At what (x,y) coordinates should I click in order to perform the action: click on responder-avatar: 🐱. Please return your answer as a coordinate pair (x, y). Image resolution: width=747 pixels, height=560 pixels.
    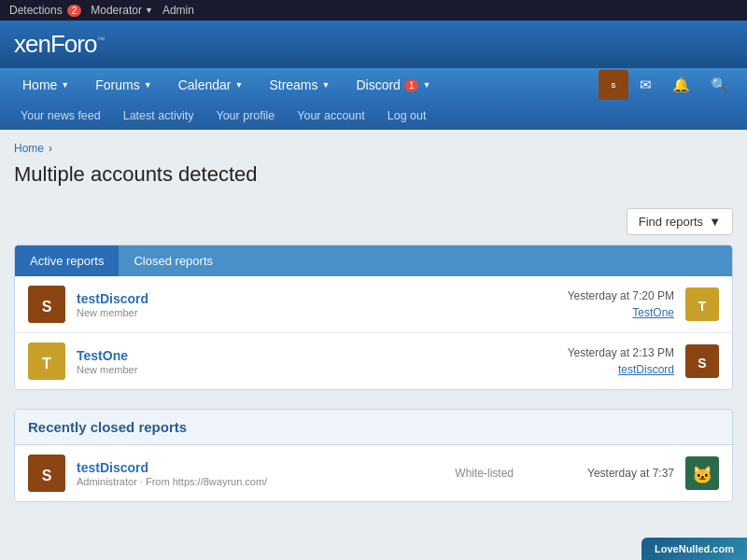
    Looking at the image, I should click on (702, 473).